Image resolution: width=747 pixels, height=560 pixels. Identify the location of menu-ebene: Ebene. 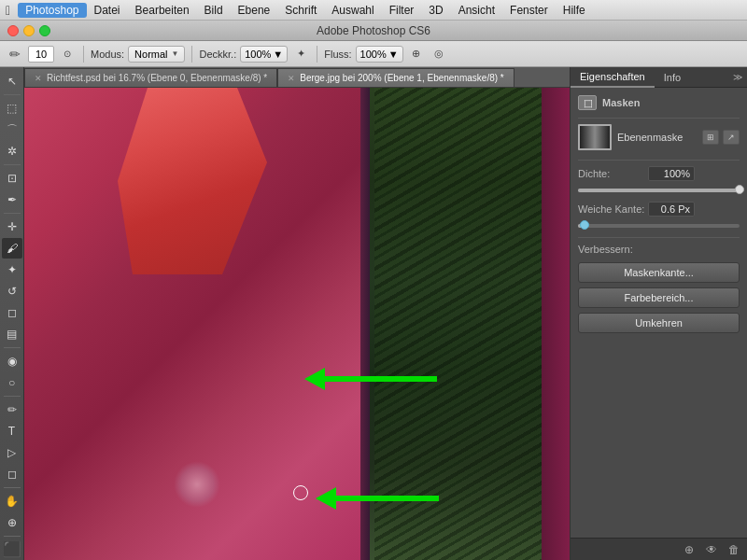
(254, 10).